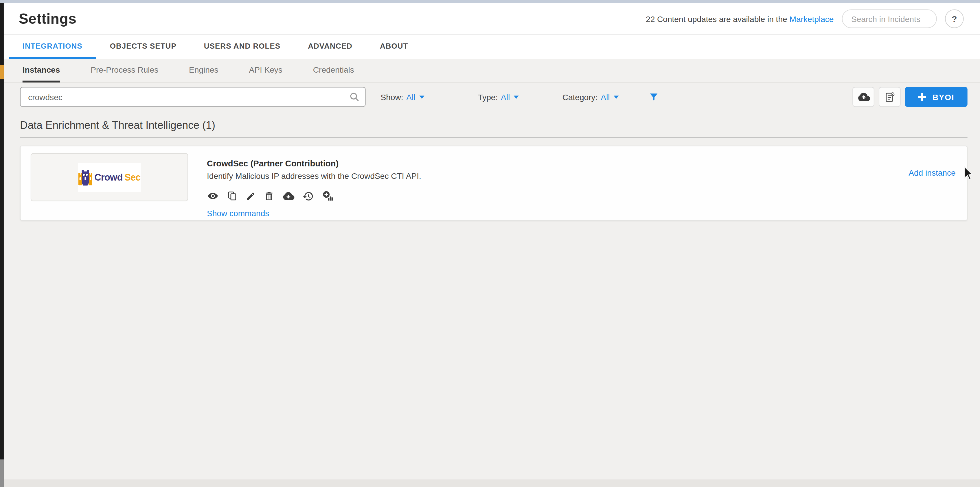 The width and height of the screenshot is (980, 487). I want to click on content-updates-note: 22 Content updates are available in the …, so click(740, 19).